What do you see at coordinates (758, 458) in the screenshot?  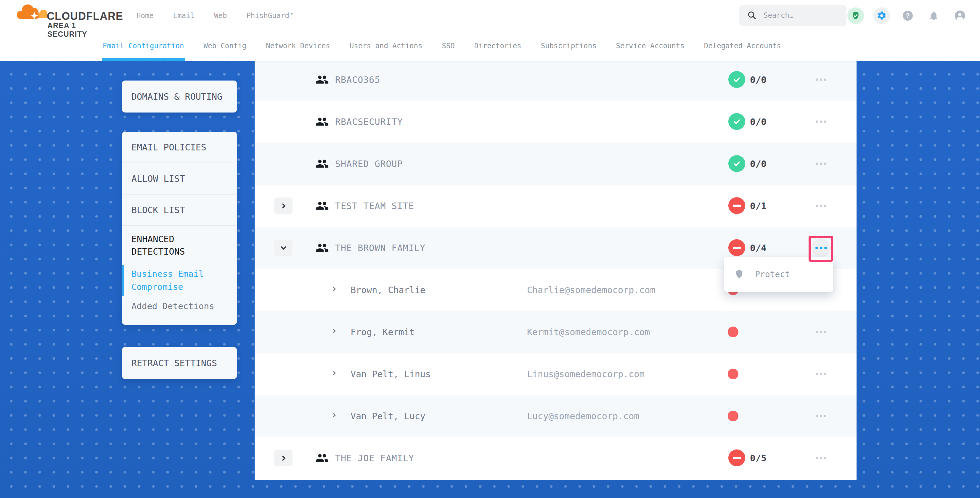 I see `protection-count: 0/5` at bounding box center [758, 458].